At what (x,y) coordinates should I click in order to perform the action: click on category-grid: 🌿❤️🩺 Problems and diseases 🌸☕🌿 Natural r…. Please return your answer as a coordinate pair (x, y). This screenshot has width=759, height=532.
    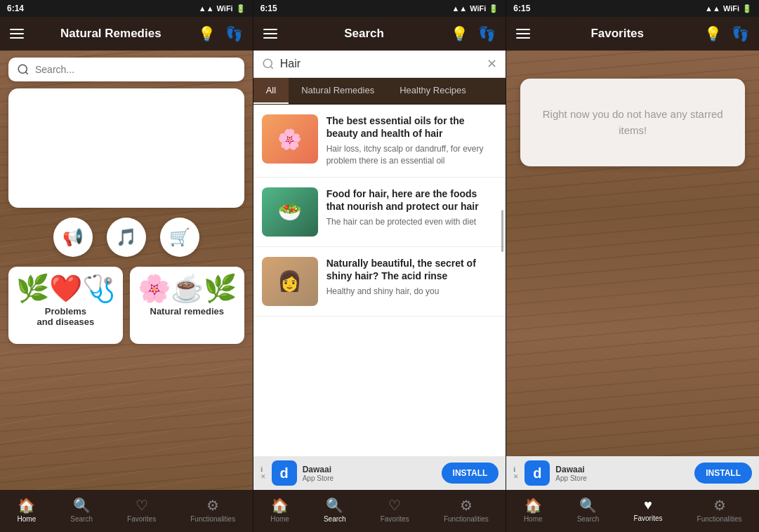
    Looking at the image, I should click on (126, 305).